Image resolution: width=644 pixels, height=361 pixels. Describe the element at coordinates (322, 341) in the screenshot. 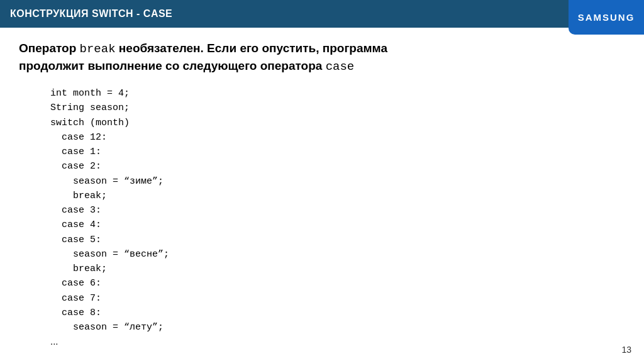

I see `code-ellipsis: ...` at that location.